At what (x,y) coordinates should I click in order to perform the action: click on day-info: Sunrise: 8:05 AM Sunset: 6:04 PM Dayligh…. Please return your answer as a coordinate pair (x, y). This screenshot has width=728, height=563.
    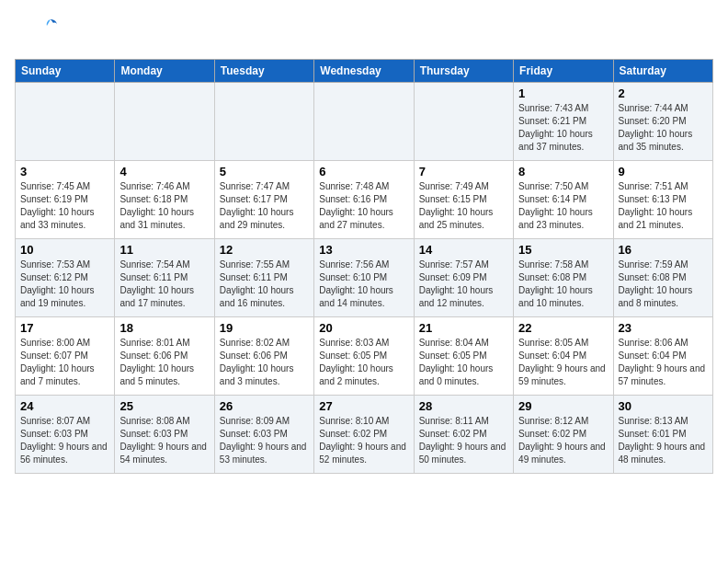
    Looking at the image, I should click on (563, 362).